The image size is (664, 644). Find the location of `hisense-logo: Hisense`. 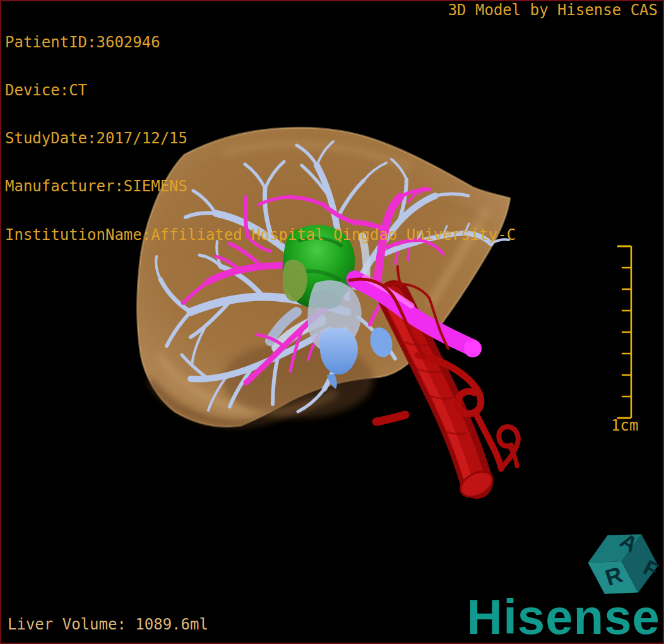

hisense-logo: Hisense is located at coordinates (564, 617).